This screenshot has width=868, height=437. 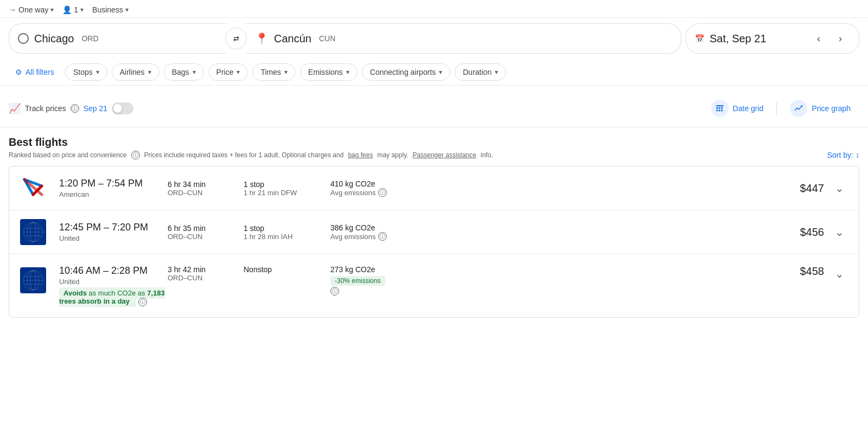 What do you see at coordinates (286, 72) in the screenshot?
I see `times-chevron: ▾` at bounding box center [286, 72].